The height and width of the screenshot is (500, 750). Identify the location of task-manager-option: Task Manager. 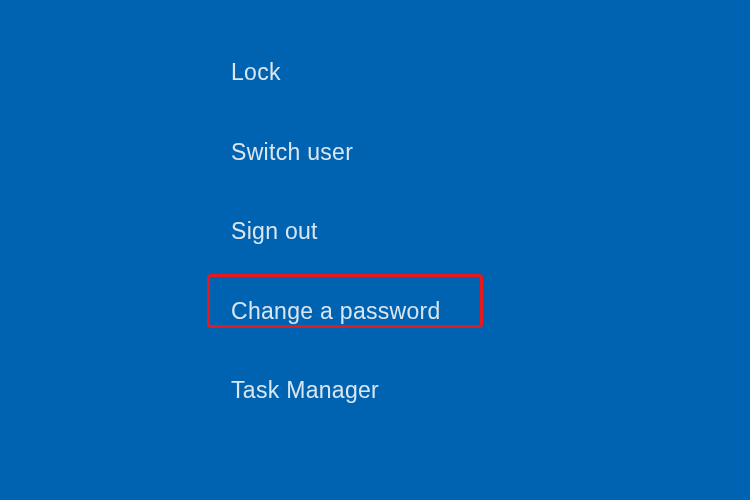
(336, 391).